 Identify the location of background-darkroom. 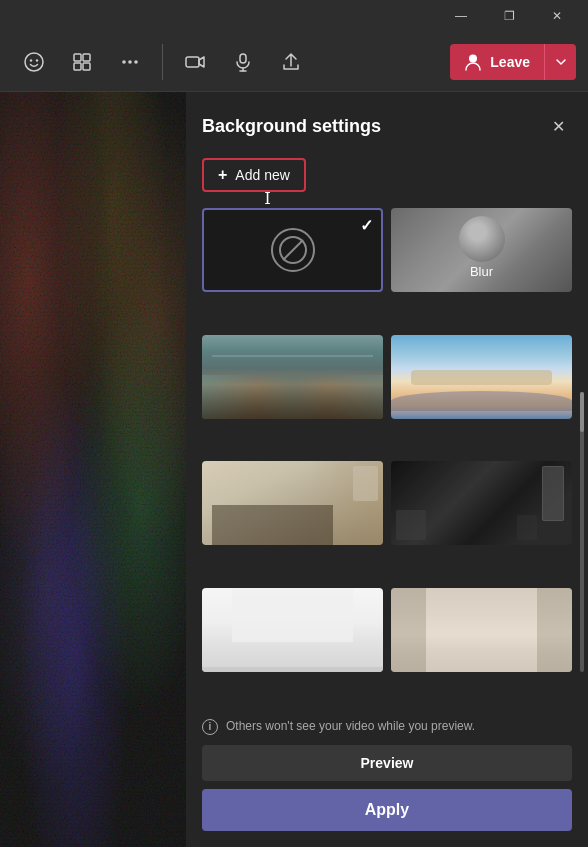
(482, 503).